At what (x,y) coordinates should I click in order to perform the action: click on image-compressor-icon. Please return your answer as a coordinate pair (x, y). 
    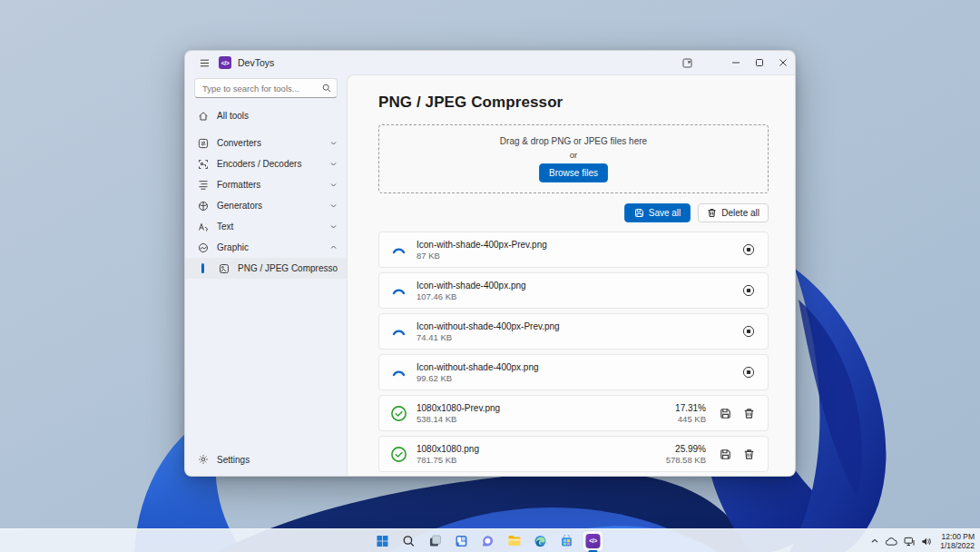
    Looking at the image, I should click on (223, 269).